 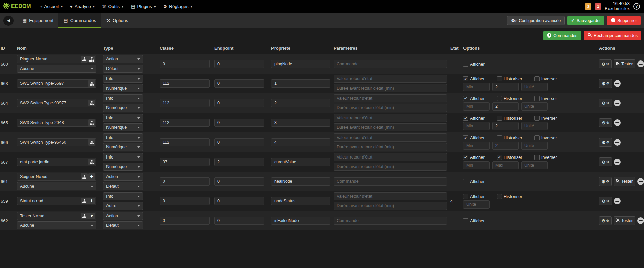 What do you see at coordinates (38, 20) in the screenshot?
I see `tab-equipement: ▦ Equipement` at bounding box center [38, 20].